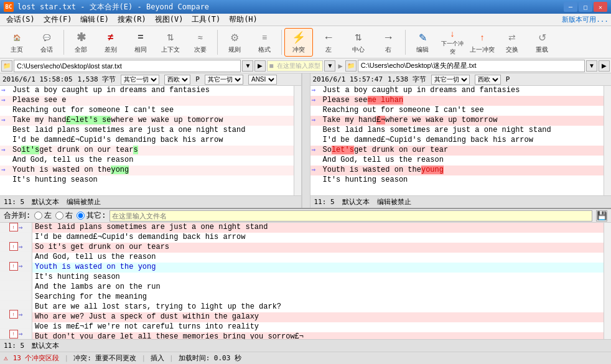 The image size is (611, 364). What do you see at coordinates (403, 110) in the screenshot?
I see `right-text-3: Reaching out for someone I can't see` at bounding box center [403, 110].